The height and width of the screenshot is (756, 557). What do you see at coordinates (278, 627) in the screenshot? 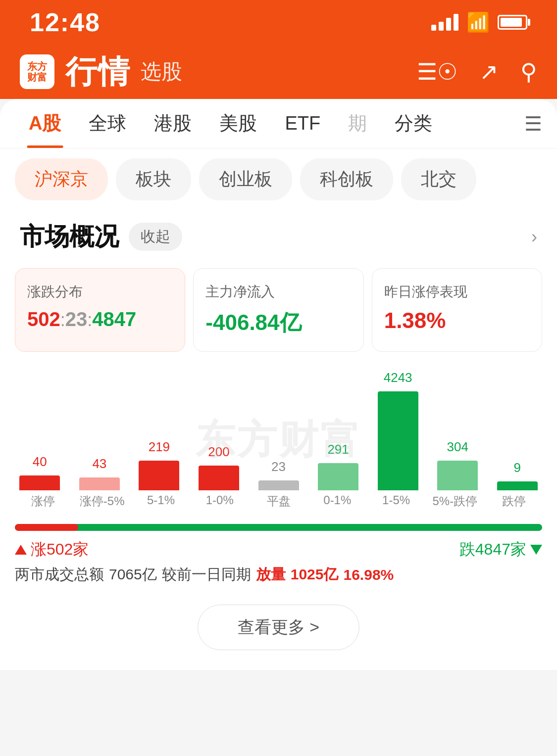
I see `view-more-button: 查看更多 >` at bounding box center [278, 627].